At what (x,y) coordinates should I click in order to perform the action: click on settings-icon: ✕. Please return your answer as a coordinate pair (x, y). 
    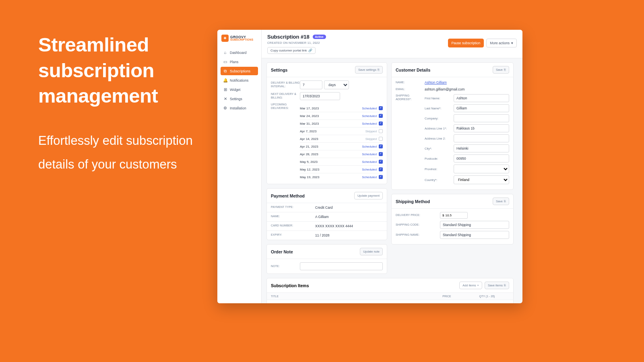
    Looking at the image, I should click on (225, 99).